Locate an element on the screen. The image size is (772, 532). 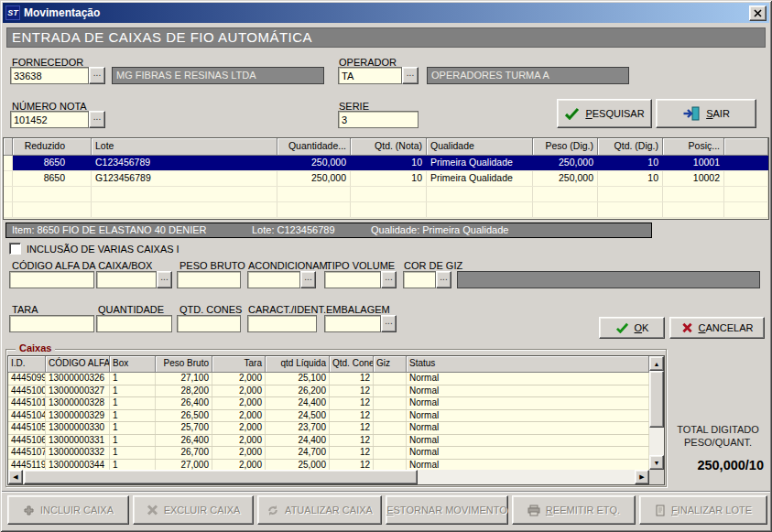
caract-ident-input is located at coordinates (282, 324).